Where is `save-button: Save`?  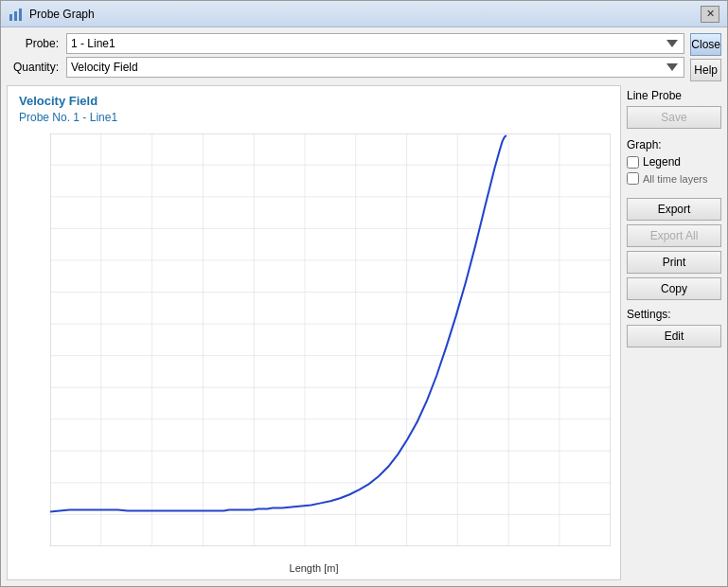
save-button: Save is located at coordinates (674, 117).